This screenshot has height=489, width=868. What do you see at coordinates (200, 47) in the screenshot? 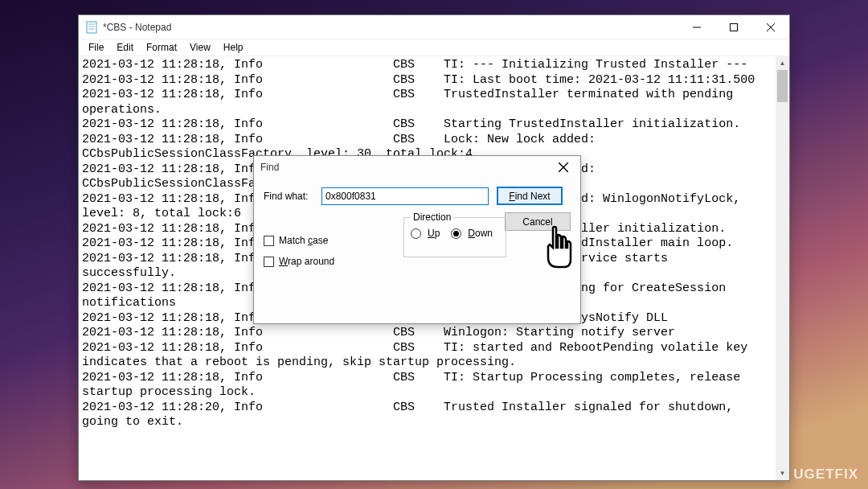
I see `menu-view: View` at bounding box center [200, 47].